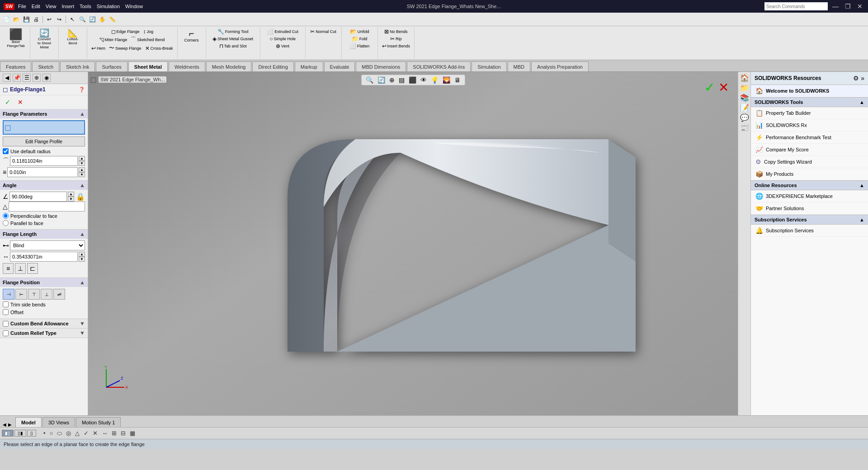 Image resolution: width=868 pixels, height=470 pixels. Describe the element at coordinates (323, 32) in the screenshot. I see `normal-cut-tool: ✂ Normal Cut` at that location.